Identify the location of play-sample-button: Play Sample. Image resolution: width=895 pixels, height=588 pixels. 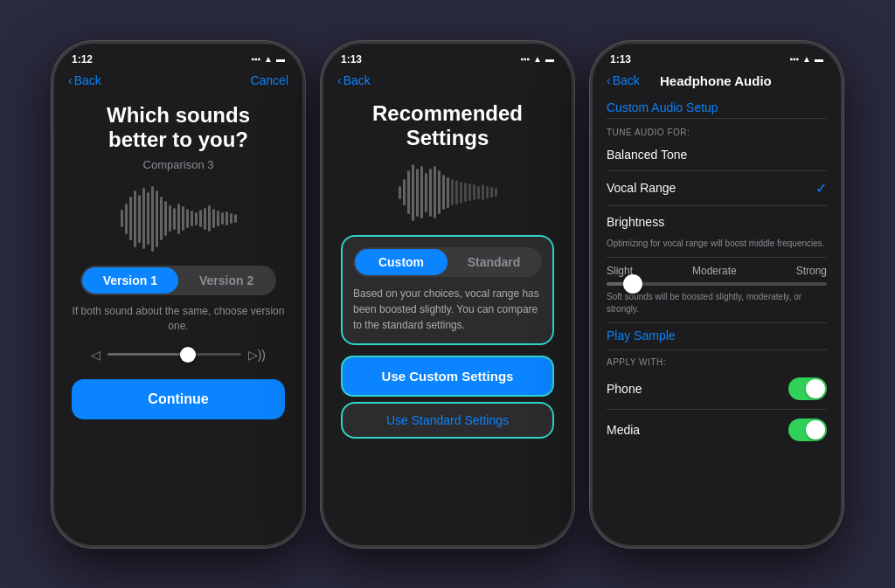
(717, 336).